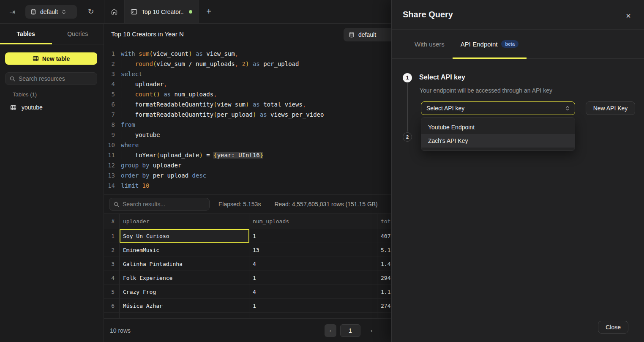 The width and height of the screenshot is (644, 342). Describe the element at coordinates (385, 278) in the screenshot. I see `cell-total-views: 294` at that location.